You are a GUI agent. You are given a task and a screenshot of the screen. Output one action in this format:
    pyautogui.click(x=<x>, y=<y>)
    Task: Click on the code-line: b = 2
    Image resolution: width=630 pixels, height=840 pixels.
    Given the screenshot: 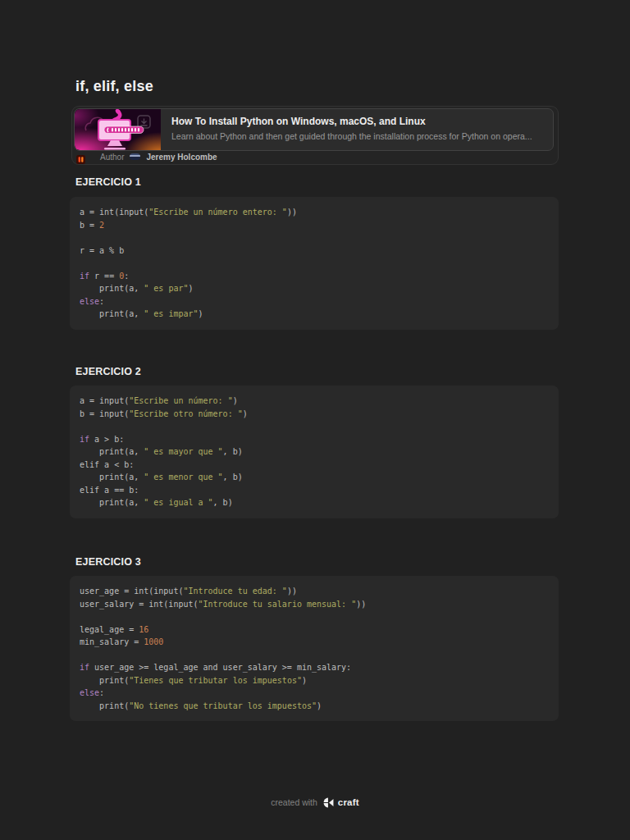 What is the action you would take?
    pyautogui.click(x=314, y=226)
    